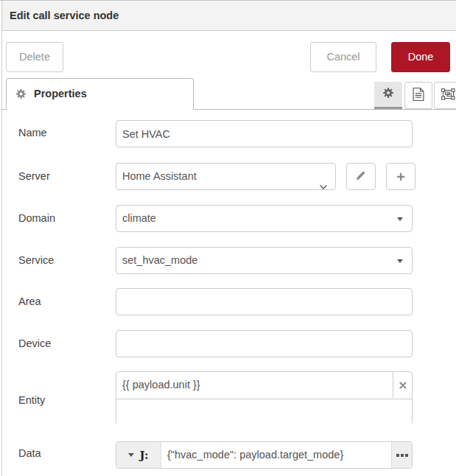 This screenshot has width=456, height=476. What do you see at coordinates (264, 302) in the screenshot?
I see `area-input` at bounding box center [264, 302].